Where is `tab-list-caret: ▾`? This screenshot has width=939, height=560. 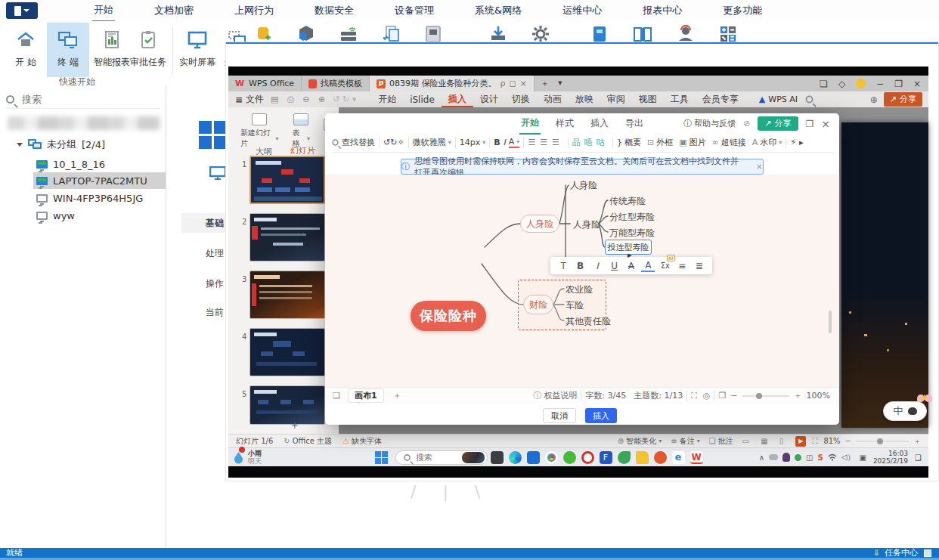
tab-list-caret: ▾ is located at coordinates (560, 83).